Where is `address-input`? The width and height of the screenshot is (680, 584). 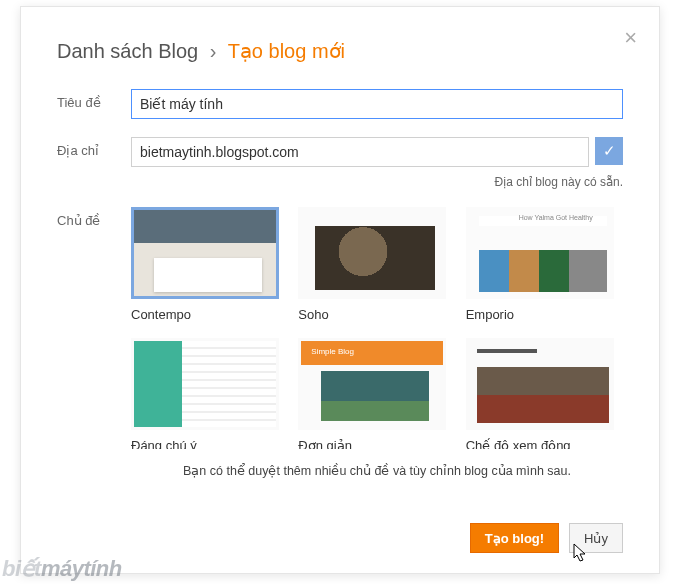 address-input is located at coordinates (360, 152).